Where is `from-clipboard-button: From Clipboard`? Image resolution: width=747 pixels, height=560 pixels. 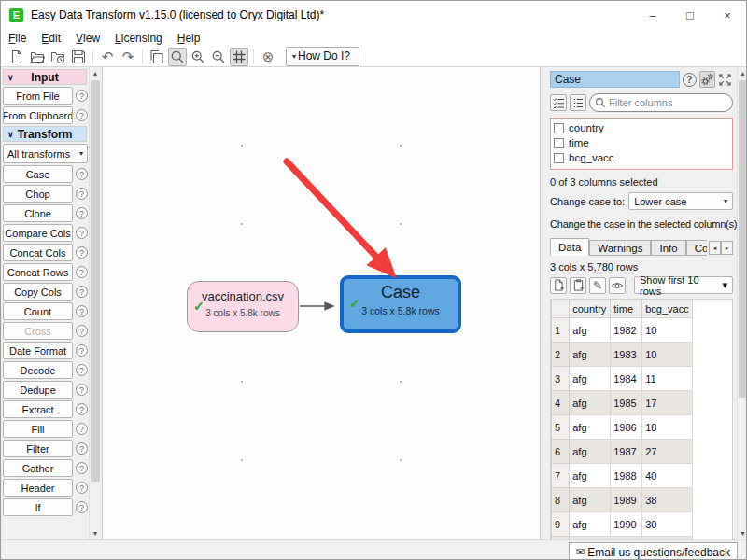 from-clipboard-button: From Clipboard is located at coordinates (37, 116).